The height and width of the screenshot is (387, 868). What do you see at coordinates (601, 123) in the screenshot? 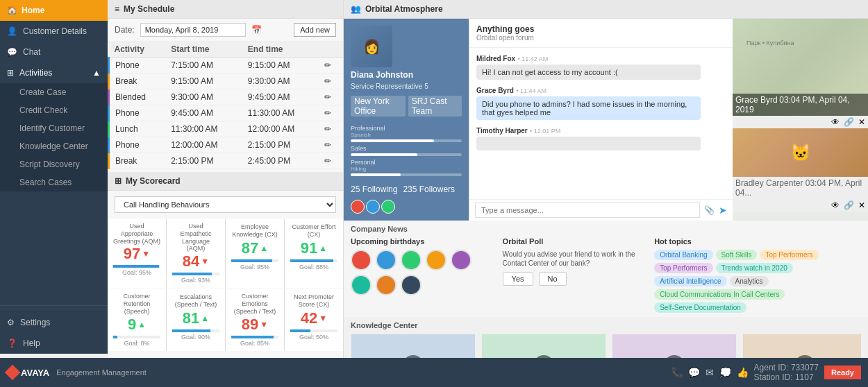
I see `chat-messages: Mildred Fox • 11:42 AM Hi! I can not get…` at bounding box center [601, 123].